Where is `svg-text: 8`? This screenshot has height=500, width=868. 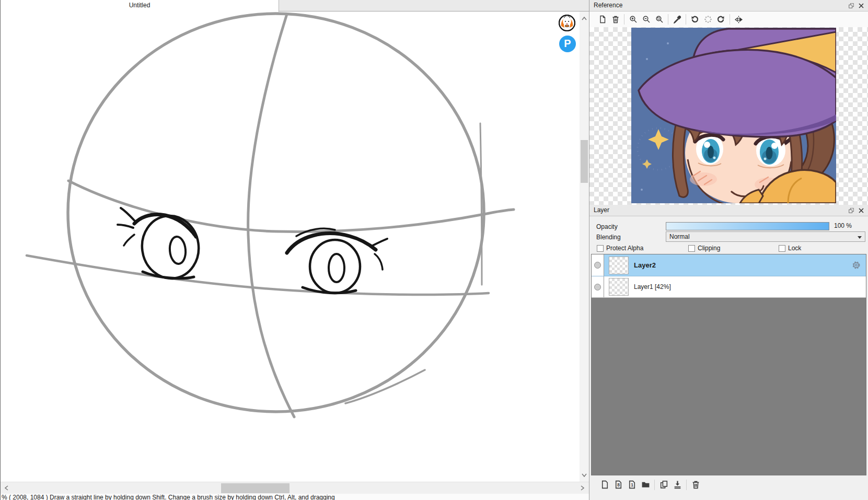 svg-text: 8 is located at coordinates (619, 485).